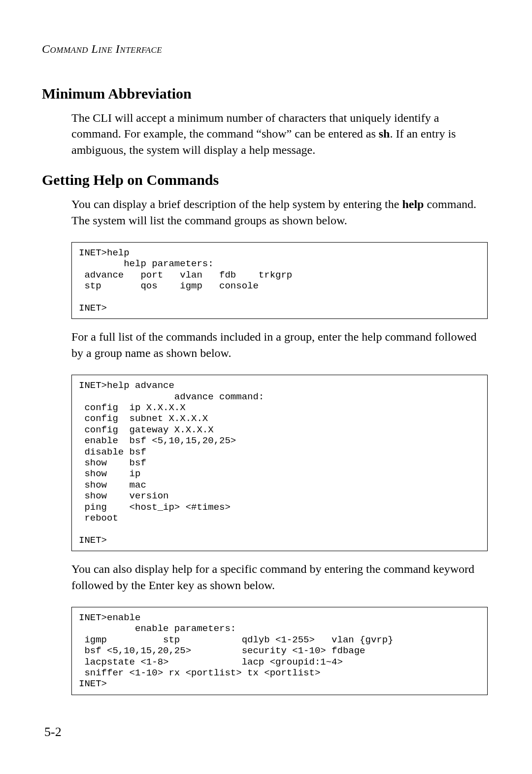 The height and width of the screenshot is (774, 532). I want to click on running-header: Command Line Interface, so click(265, 49).